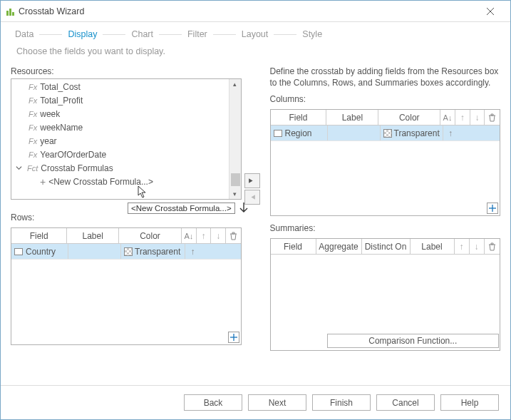 This screenshot has height=420, width=511. I want to click on col-color-value: Transparent, so click(417, 133).